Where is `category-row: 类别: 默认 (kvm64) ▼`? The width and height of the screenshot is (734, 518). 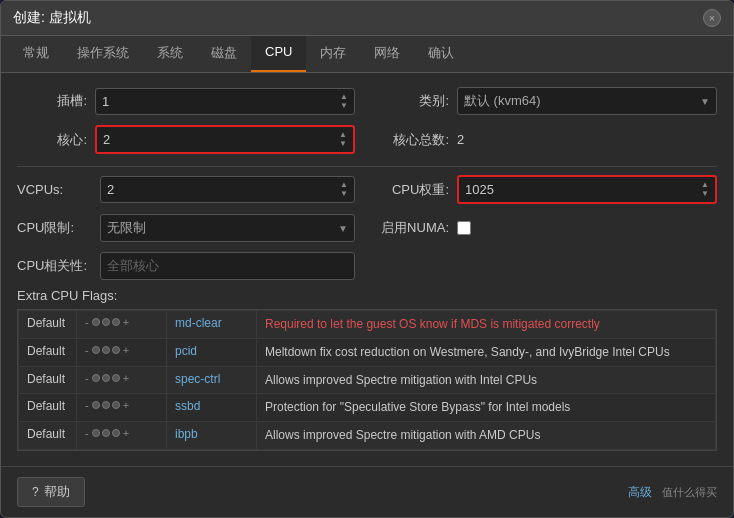
category-row: 类别: 默认 (kvm64) ▼ is located at coordinates (548, 101).